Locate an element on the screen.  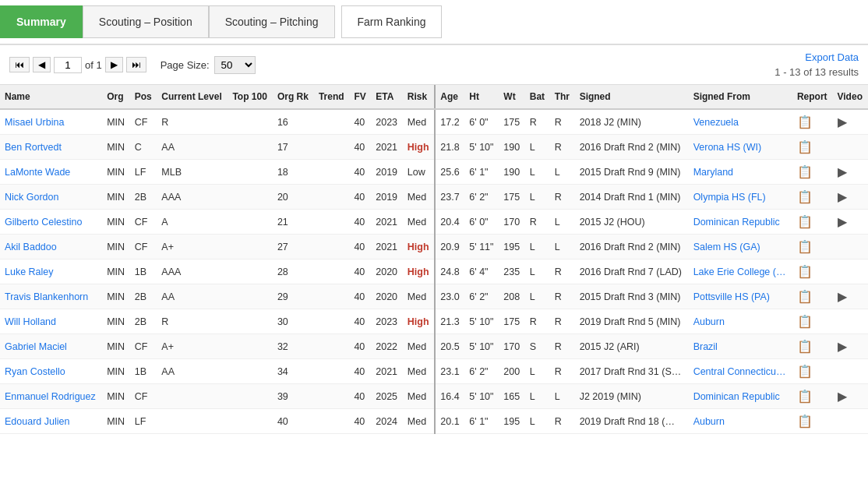
cell-name: Gabriel Maciel is located at coordinates (51, 347).